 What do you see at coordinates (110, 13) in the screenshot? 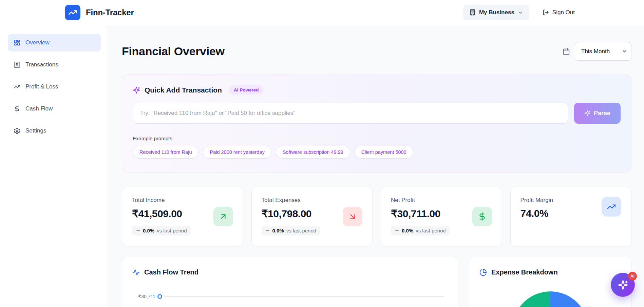
I see `app-title: Finn-Tracker` at bounding box center [110, 13].